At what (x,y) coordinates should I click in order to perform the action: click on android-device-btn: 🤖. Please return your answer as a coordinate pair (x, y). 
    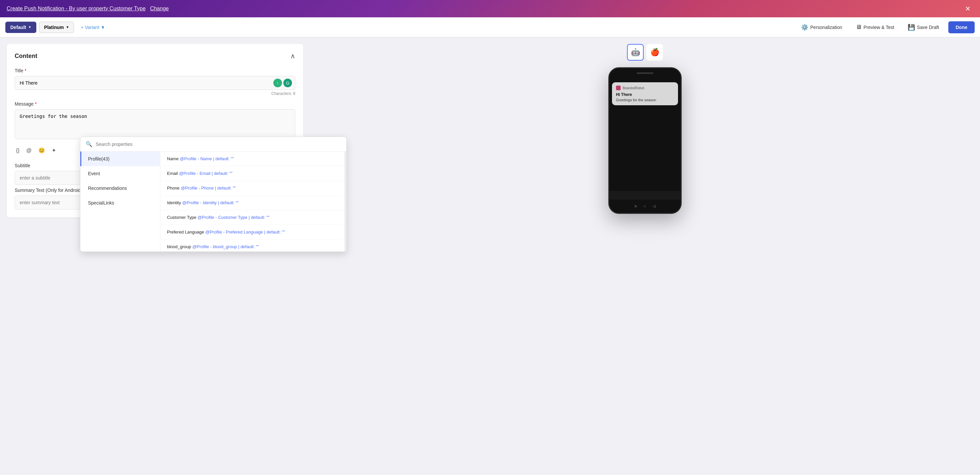
    Looking at the image, I should click on (635, 52).